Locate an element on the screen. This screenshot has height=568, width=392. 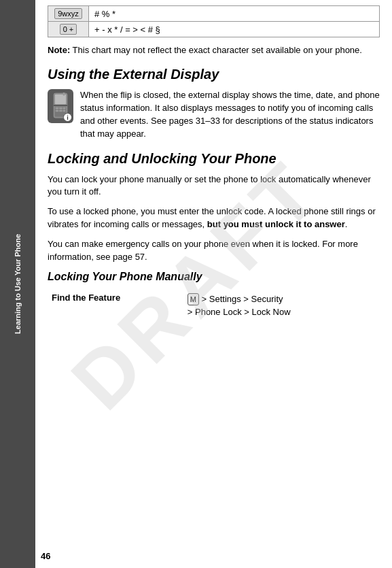
key-label-2: 0 + is located at coordinates (69, 29).